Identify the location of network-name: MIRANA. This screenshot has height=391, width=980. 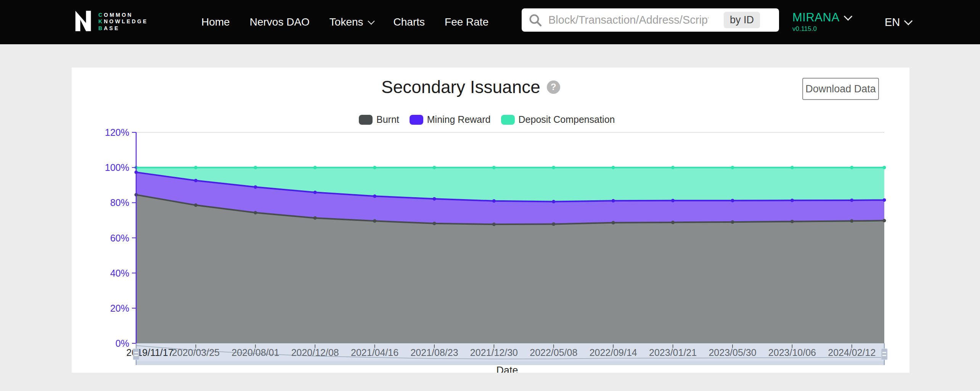
(816, 18).